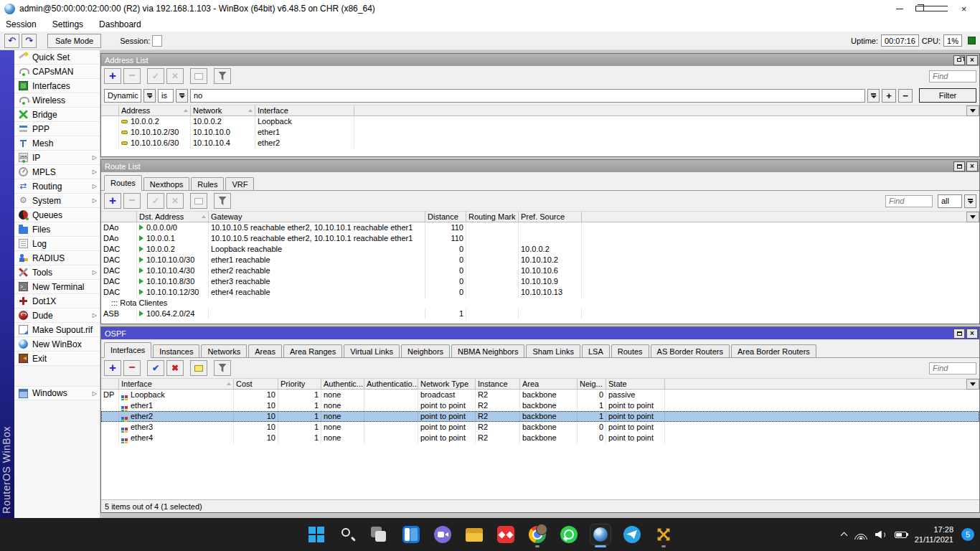 Image resolution: width=980 pixels, height=551 pixels. I want to click on sidebar-item-bridge: Bridge, so click(57, 115).